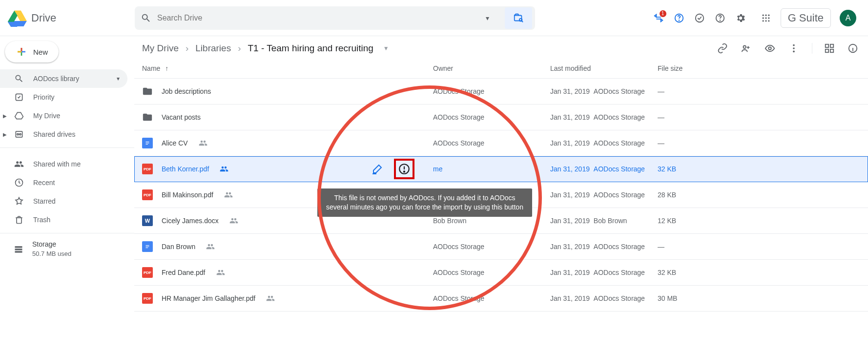 This screenshot has height=355, width=868. Describe the element at coordinates (501, 92) in the screenshot. I see `table-row: Job descriptionsAODocs StorageJan 31, 20…` at that location.